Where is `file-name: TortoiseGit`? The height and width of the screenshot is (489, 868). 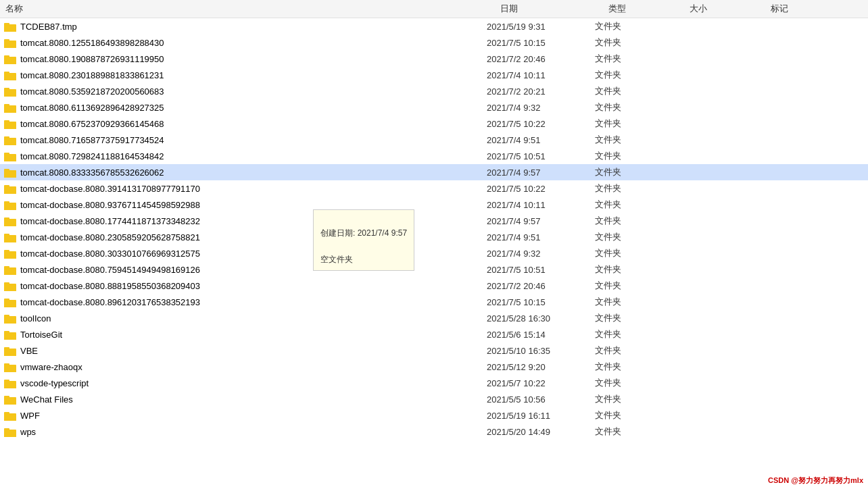 file-name: TortoiseGit is located at coordinates (41, 335).